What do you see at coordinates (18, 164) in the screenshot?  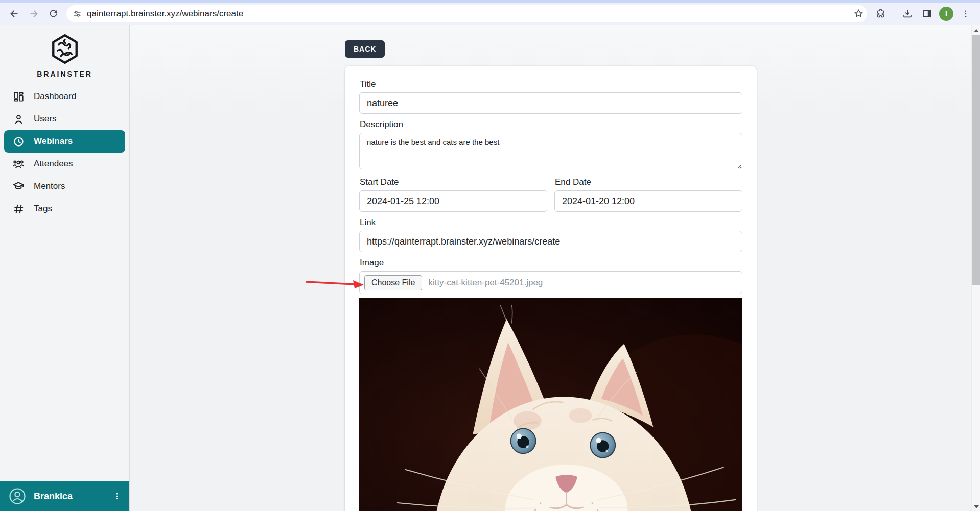 I see `people-icon` at bounding box center [18, 164].